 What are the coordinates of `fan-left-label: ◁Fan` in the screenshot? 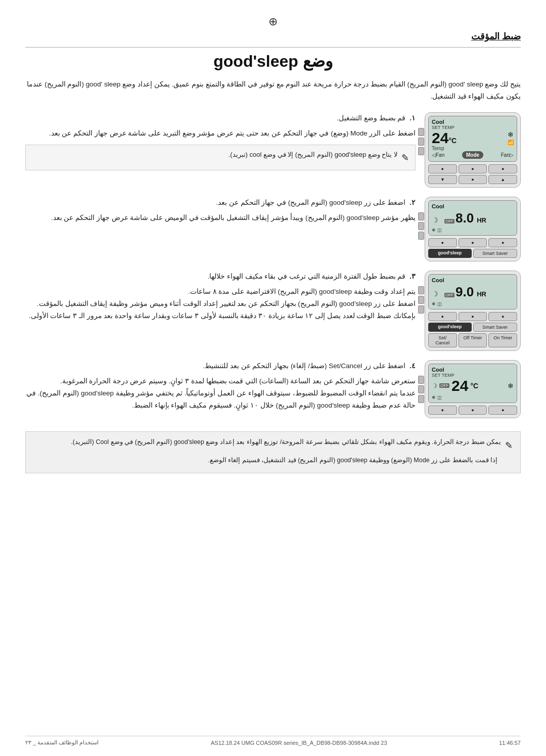 It's located at (438, 155).